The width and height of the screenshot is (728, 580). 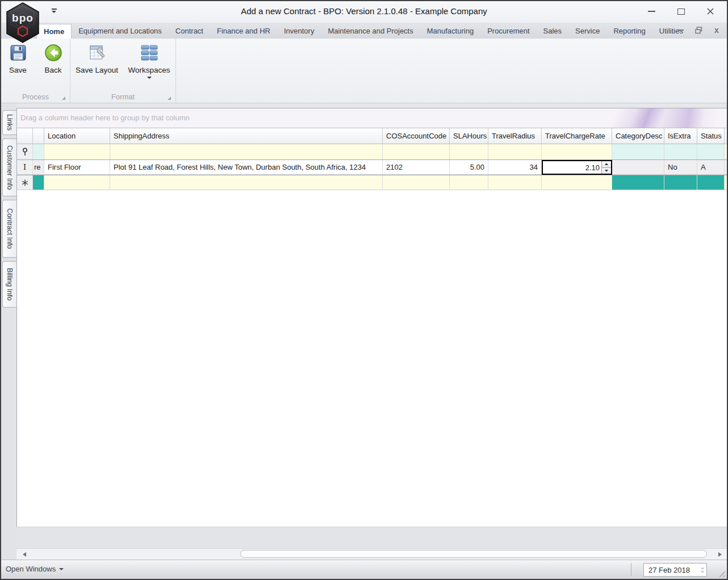 I want to click on row-indicator-edit: I, so click(x=25, y=167).